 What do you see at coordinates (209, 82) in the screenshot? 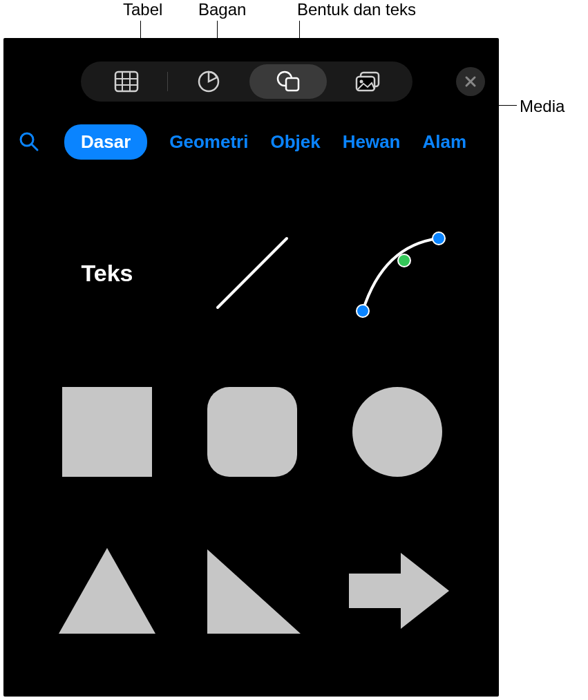
I see `chart-button` at bounding box center [209, 82].